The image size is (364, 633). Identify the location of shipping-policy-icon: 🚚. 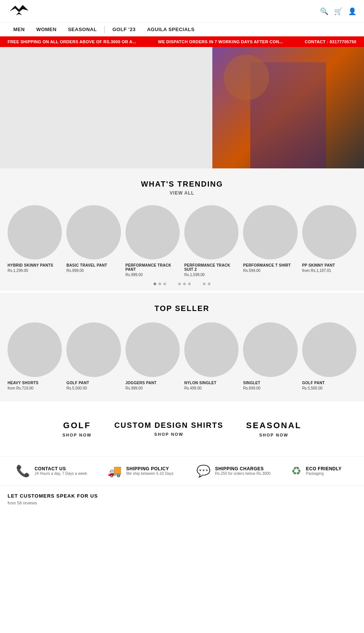
(115, 471).